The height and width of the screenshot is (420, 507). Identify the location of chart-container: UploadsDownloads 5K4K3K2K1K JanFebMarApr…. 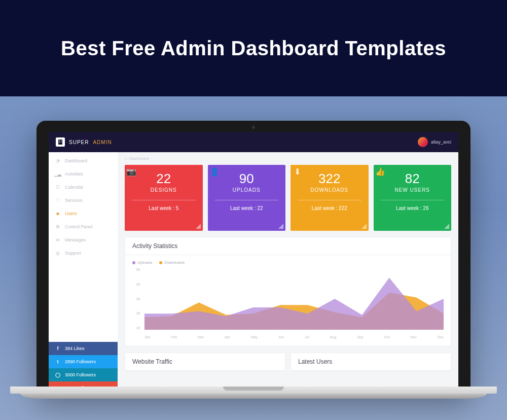
(288, 300).